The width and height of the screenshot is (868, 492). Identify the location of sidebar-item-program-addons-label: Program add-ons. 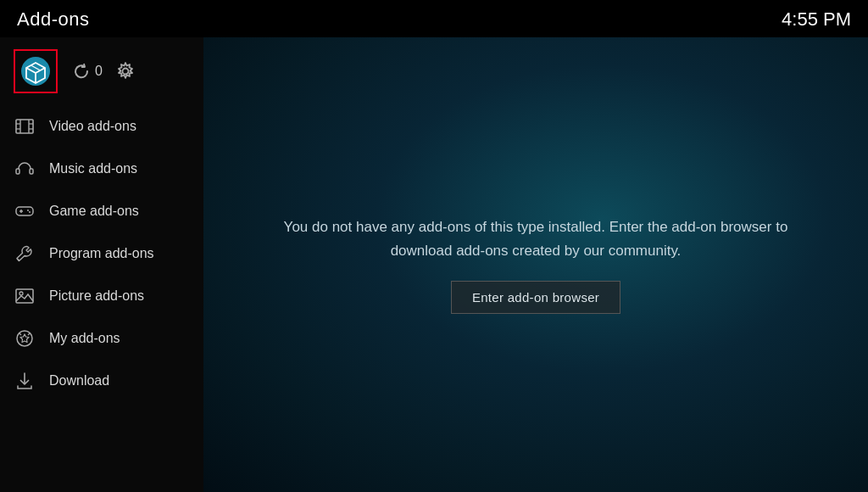
(102, 254).